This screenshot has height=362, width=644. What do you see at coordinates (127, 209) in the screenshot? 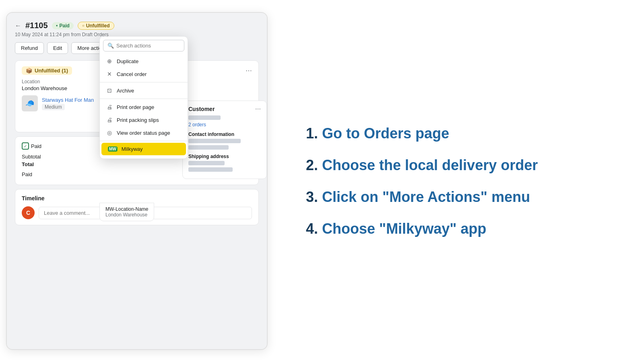
I see `mw-location-name: MW-Location-Name` at bounding box center [127, 209].